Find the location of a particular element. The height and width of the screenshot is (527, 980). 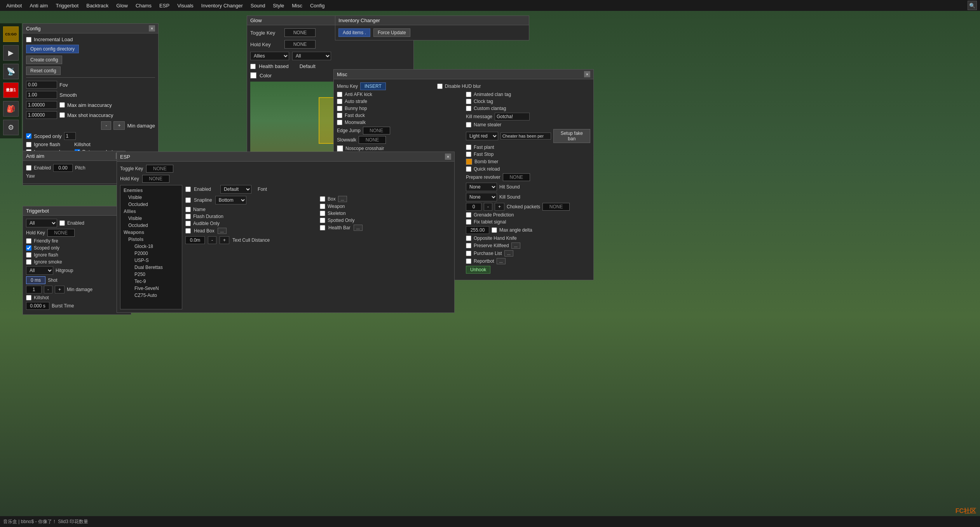

esp-box-checkbox is located at coordinates (323, 199).